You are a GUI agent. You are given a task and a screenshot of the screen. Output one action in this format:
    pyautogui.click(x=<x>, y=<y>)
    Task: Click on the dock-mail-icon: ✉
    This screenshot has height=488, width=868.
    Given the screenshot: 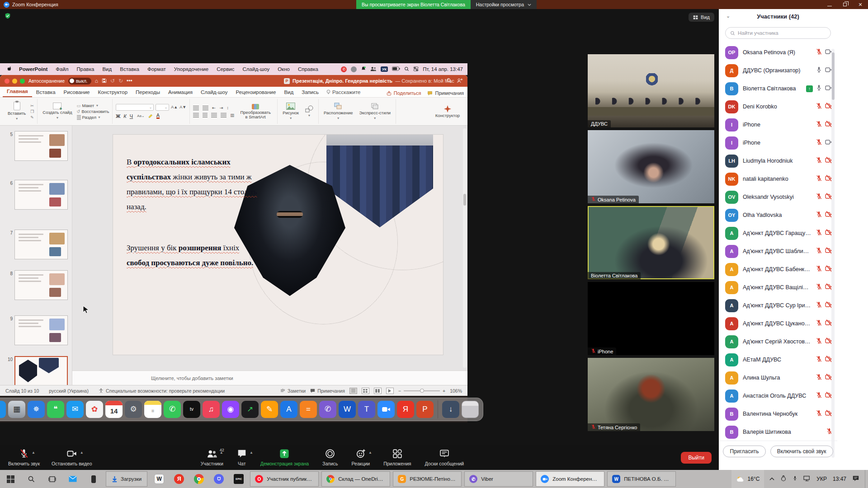 What is the action you would take?
    pyautogui.click(x=75, y=409)
    